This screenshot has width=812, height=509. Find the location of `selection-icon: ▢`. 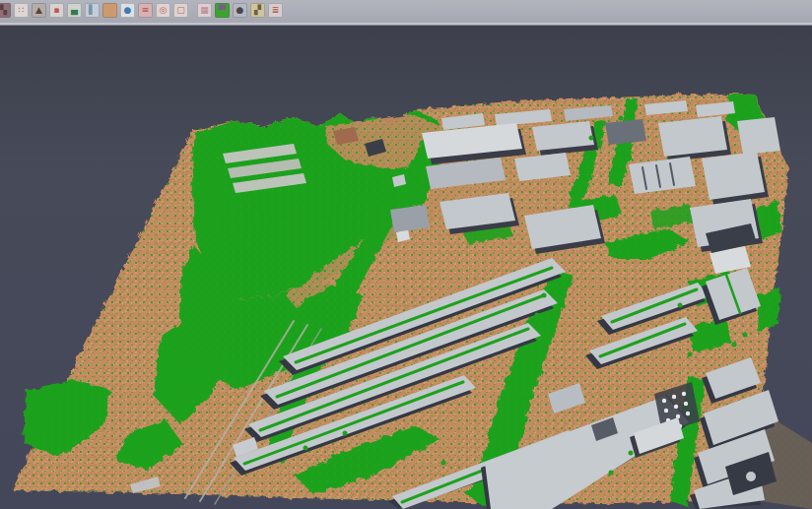

selection-icon: ▢ is located at coordinates (181, 10).